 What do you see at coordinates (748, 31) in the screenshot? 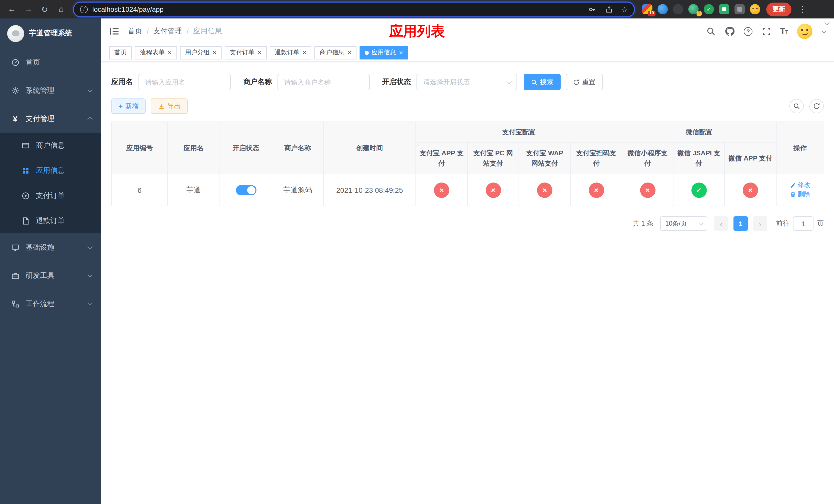
I see `help-icon: ?` at bounding box center [748, 31].